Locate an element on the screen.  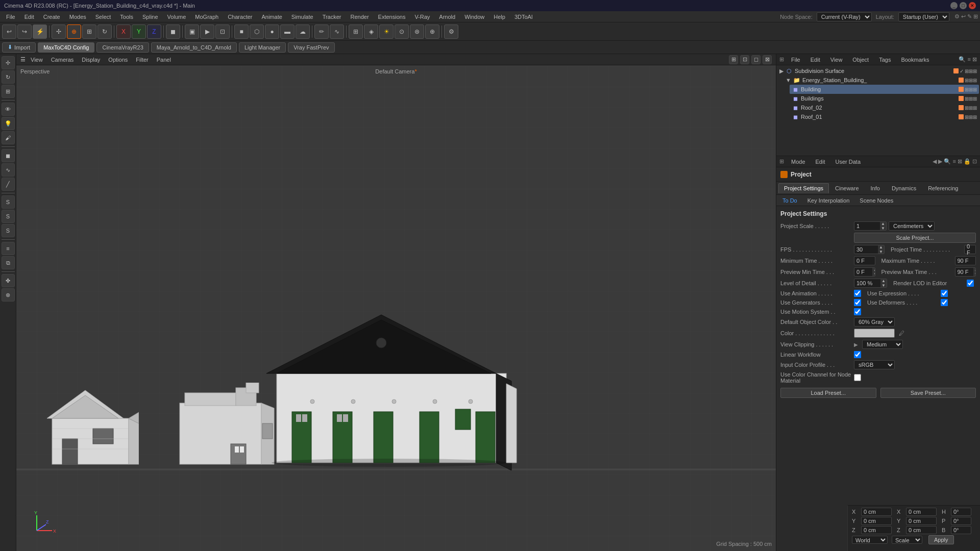
preview-min-spinbox: ▲ ▼ is located at coordinates (865, 272).